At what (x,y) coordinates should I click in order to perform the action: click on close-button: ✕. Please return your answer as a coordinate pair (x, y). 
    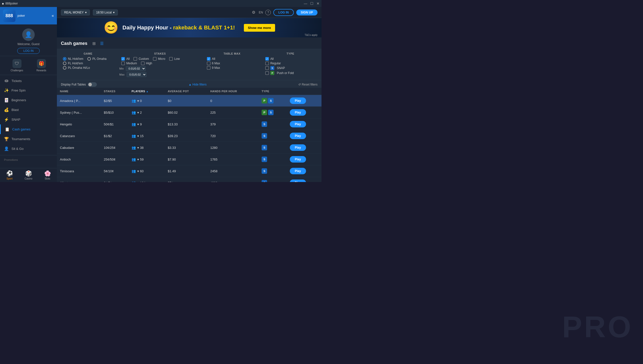
    Looking at the image, I should click on (318, 4).